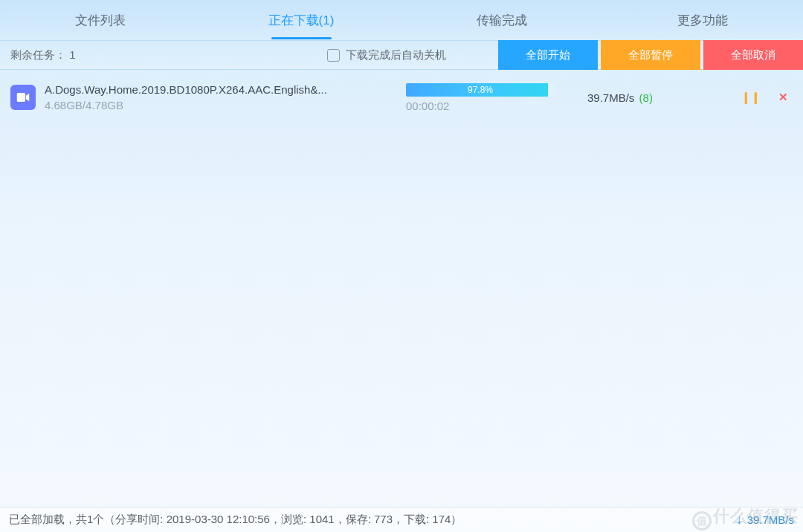 This screenshot has width=803, height=532. What do you see at coordinates (611, 98) in the screenshot?
I see `speed-value: 39.7MB/s` at bounding box center [611, 98].